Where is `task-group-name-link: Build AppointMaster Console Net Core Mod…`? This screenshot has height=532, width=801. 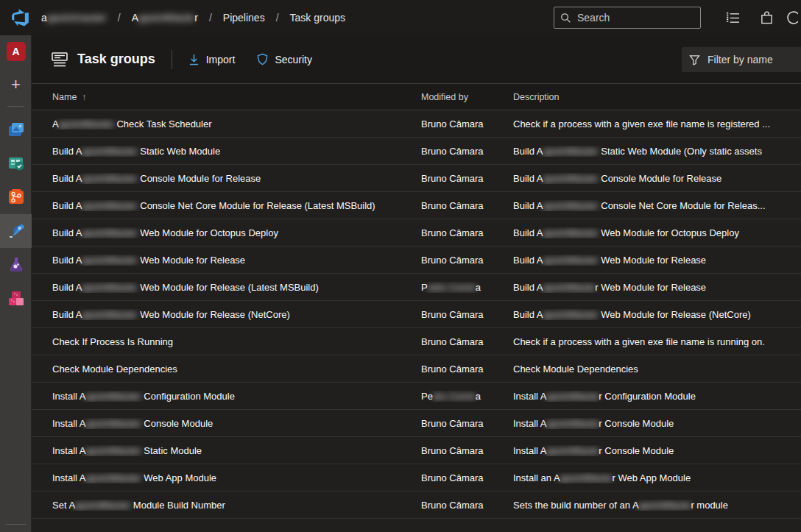 task-group-name-link: Build AppointMaster Console Net Core Mod… is located at coordinates (227, 206).